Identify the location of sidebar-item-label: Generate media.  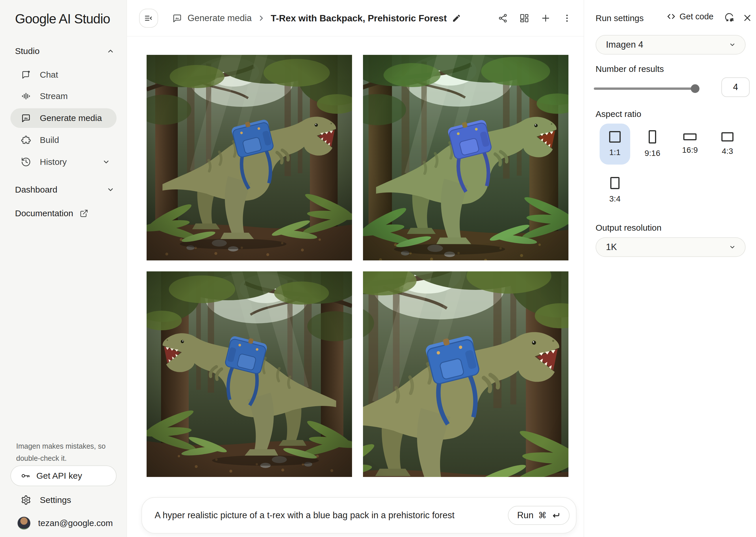
(71, 118).